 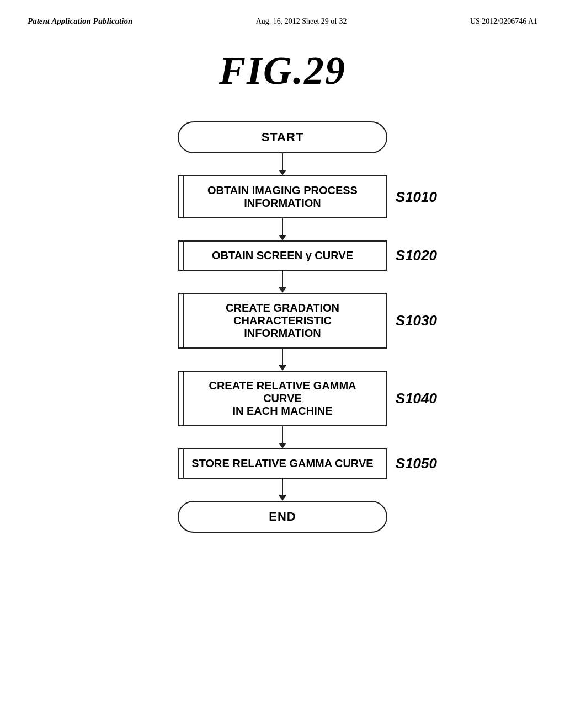 What do you see at coordinates (282, 321) in the screenshot?
I see `step-s1030: CREATE GRADATION CHARACTERISTICINFORMATI…` at bounding box center [282, 321].